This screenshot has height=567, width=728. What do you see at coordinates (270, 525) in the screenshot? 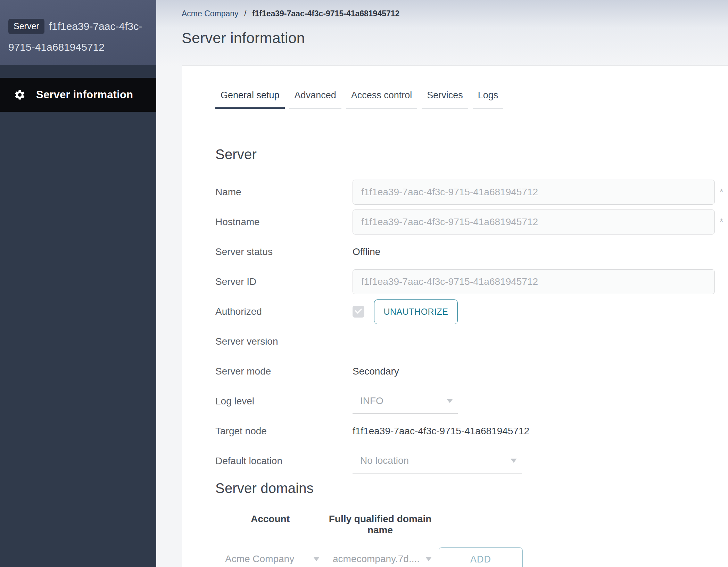
I see `account-column-header: Account` at bounding box center [270, 525].